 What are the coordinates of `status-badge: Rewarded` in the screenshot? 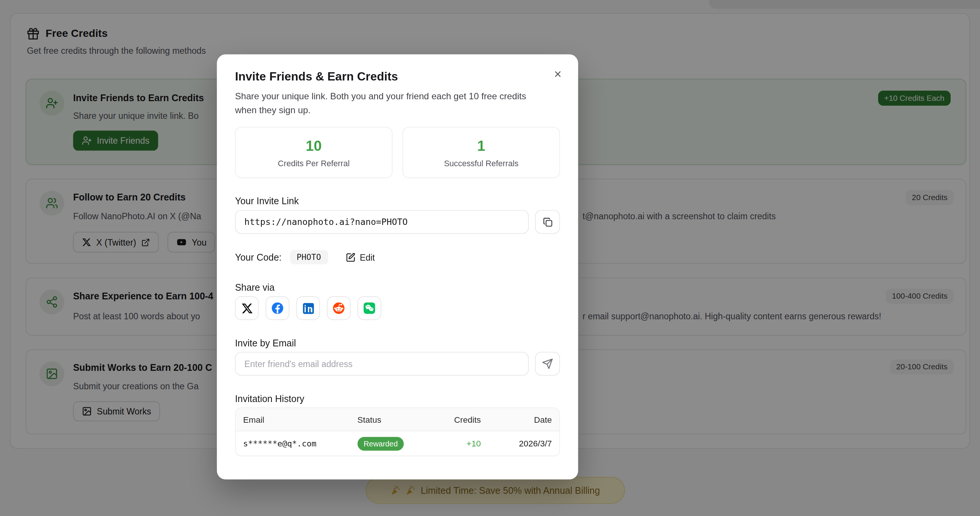 It's located at (380, 444).